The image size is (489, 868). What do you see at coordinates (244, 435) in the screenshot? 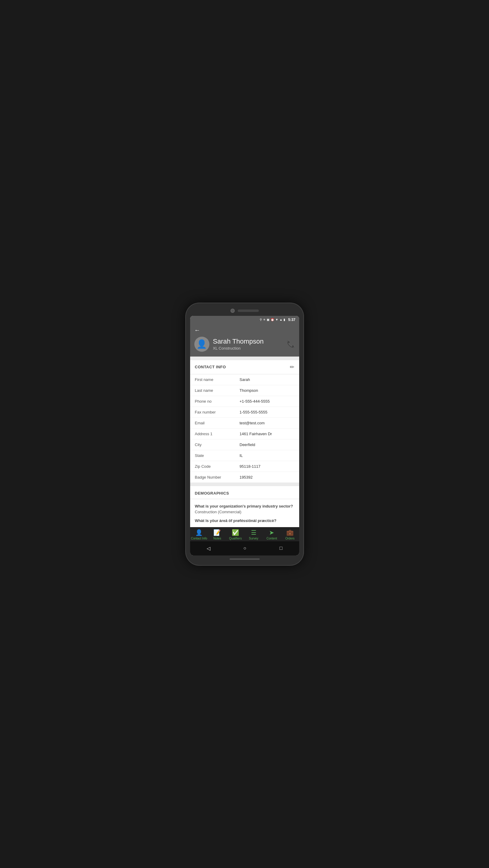
I see `phone-screen: ⚲ ✳ ▣ ⏰ ▼ ▲ ▮ 5:37 ← 👤 Sarah Thompson` at bounding box center [244, 435].